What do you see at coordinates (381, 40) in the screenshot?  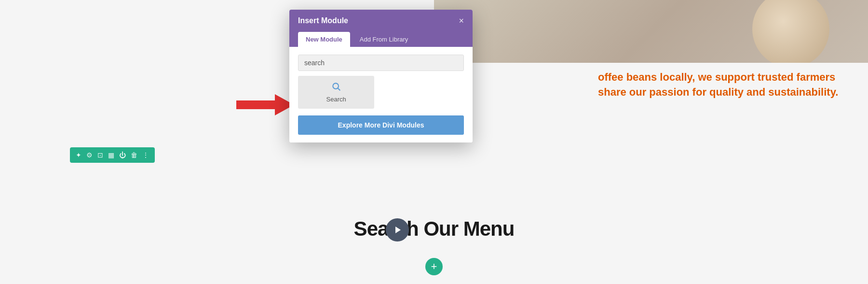 I see `modal-tabs: New Module Add From Library` at bounding box center [381, 40].